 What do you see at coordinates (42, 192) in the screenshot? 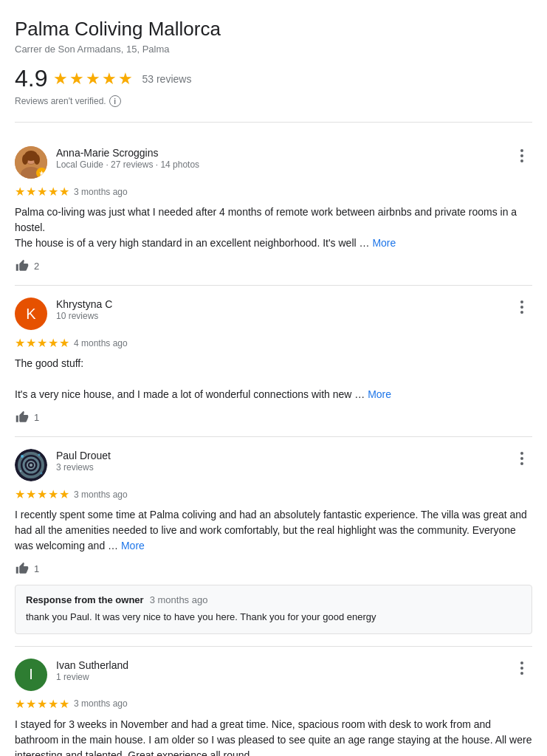
I see `stars-anna: ★ ★ ★ ★ ★` at bounding box center [42, 192].